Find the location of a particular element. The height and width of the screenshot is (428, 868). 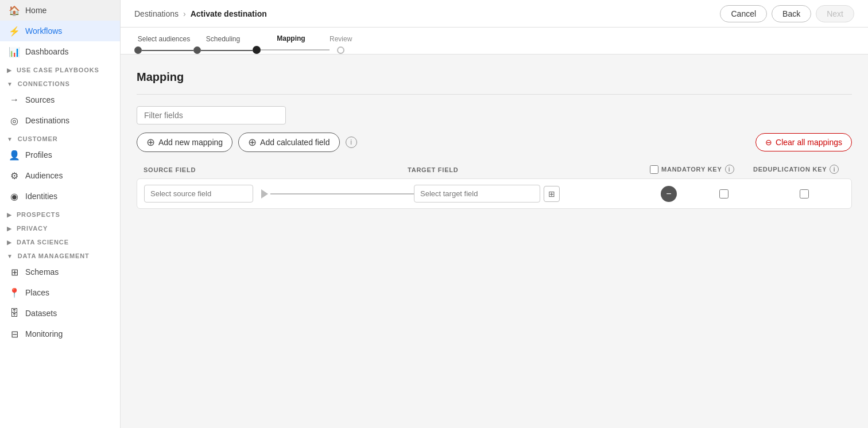

step-dot-review is located at coordinates (341, 50).